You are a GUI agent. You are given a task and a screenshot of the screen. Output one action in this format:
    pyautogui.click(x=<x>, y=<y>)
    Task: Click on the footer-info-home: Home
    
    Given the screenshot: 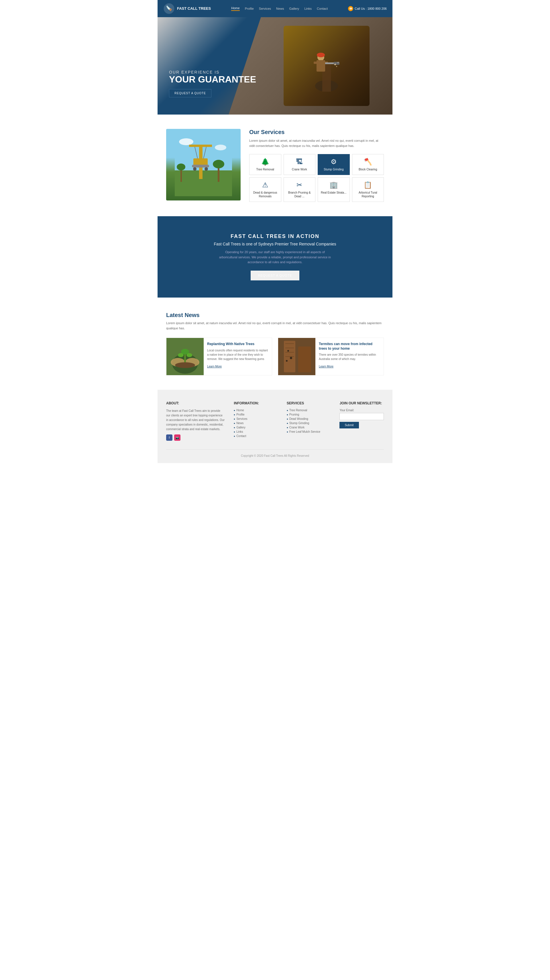 What is the action you would take?
    pyautogui.click(x=256, y=410)
    